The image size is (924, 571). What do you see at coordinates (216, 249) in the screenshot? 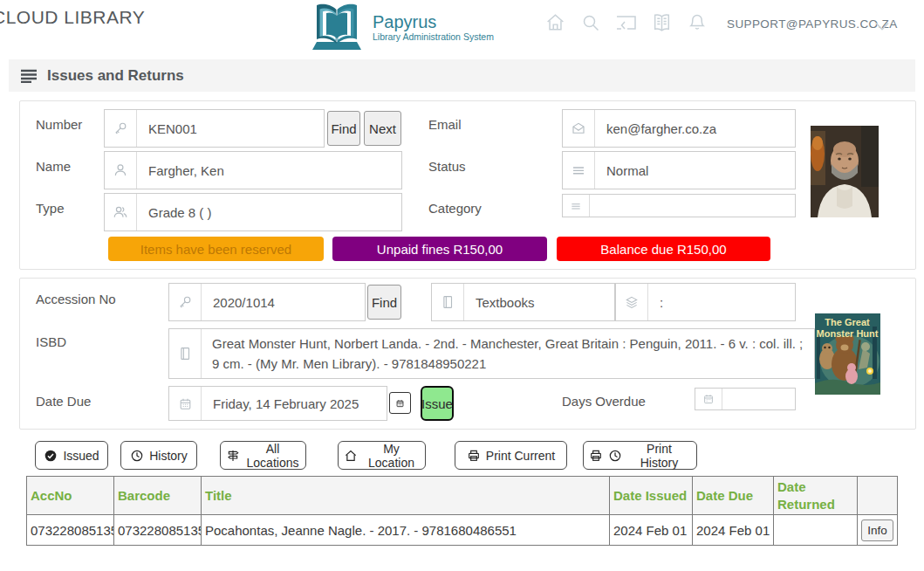
I see `reserved-alert-badge: Items have been reserved` at bounding box center [216, 249].